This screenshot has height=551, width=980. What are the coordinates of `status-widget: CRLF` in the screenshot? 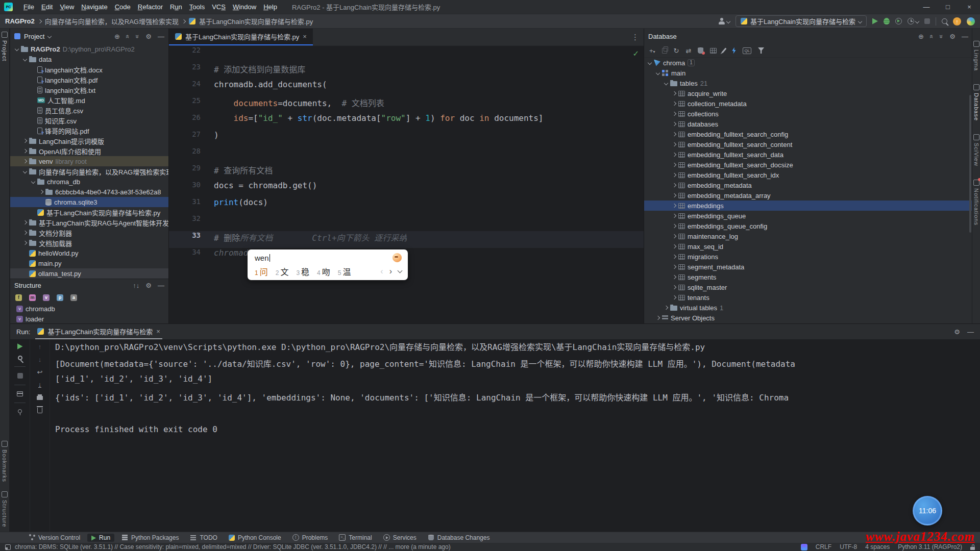 It's located at (824, 547).